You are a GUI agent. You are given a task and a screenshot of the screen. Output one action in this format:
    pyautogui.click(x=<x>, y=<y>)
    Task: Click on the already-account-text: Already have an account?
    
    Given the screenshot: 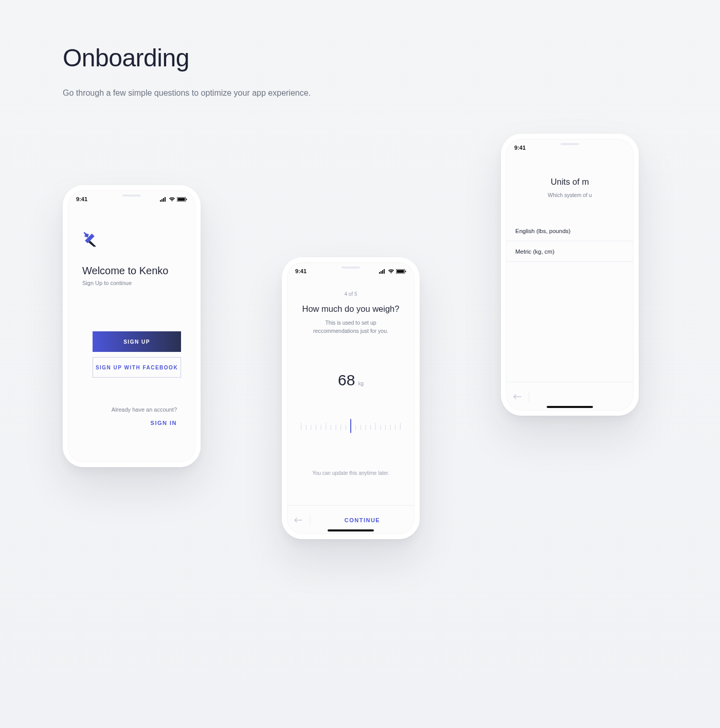 What is the action you would take?
    pyautogui.click(x=130, y=410)
    